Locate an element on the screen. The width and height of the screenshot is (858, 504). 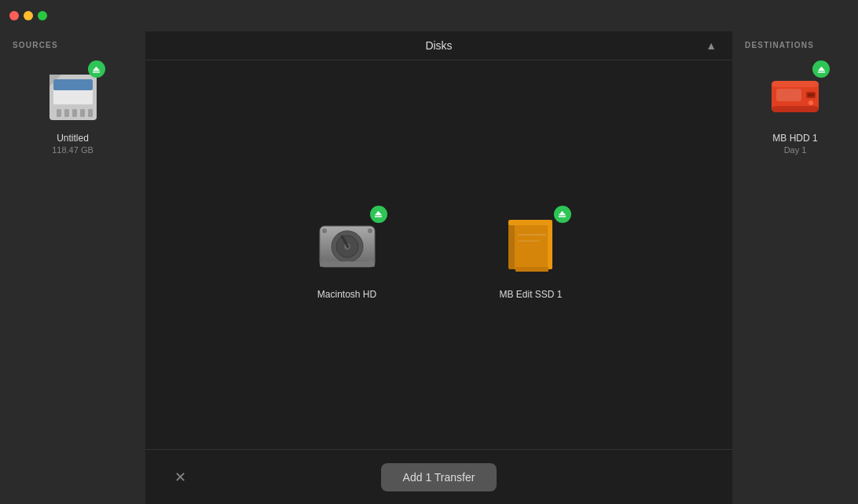
mb-edit-ssd-name: MB Edit SSD 1 is located at coordinates (530, 294).